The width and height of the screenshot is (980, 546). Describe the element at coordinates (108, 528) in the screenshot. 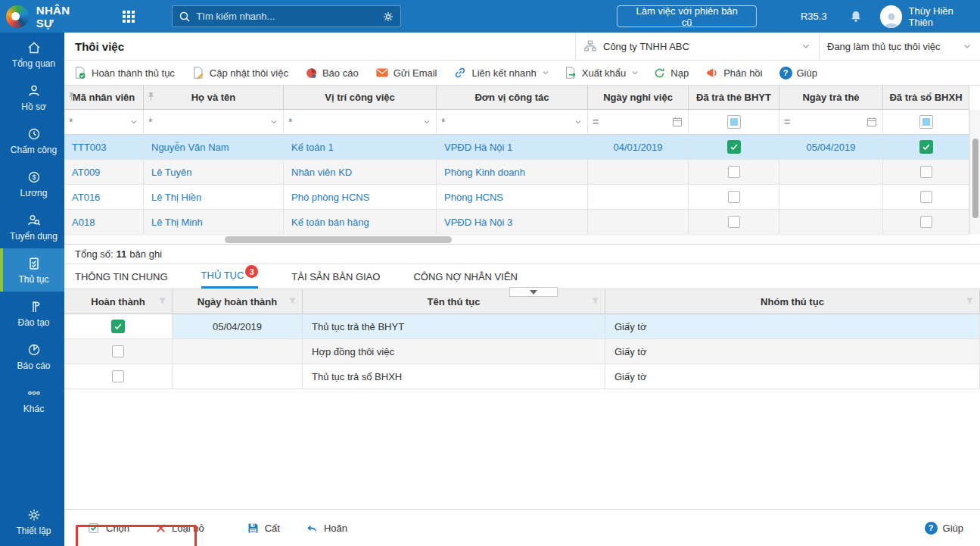

I see `select-button: Chọn` at that location.